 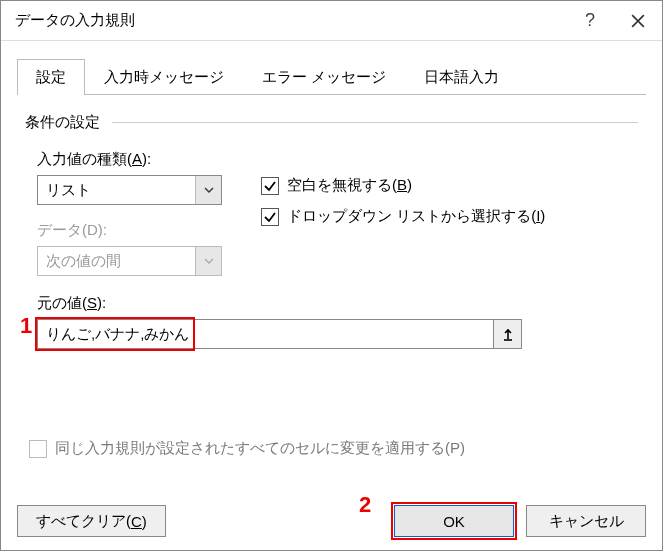 What do you see at coordinates (324, 77) in the screenshot?
I see `tab-error-message: エラー メッセージ` at bounding box center [324, 77].